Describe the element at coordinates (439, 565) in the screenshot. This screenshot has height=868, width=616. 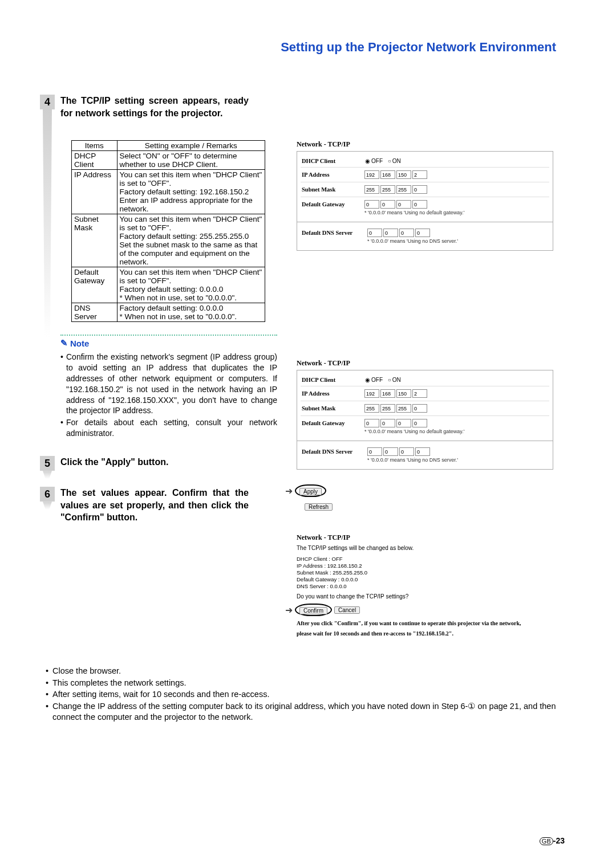
I see `list-item: IP Address : 192.168.150.2` at that location.